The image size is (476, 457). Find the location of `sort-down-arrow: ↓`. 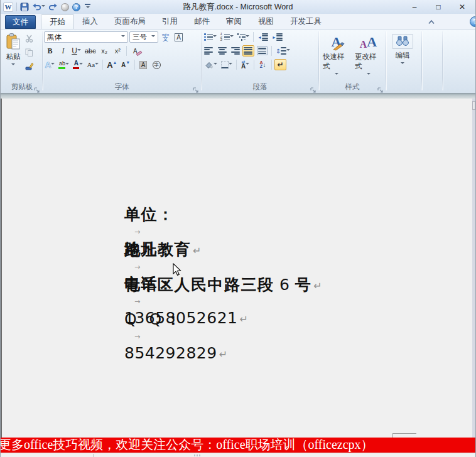

sort-down-arrow: ↓ is located at coordinates (265, 65).